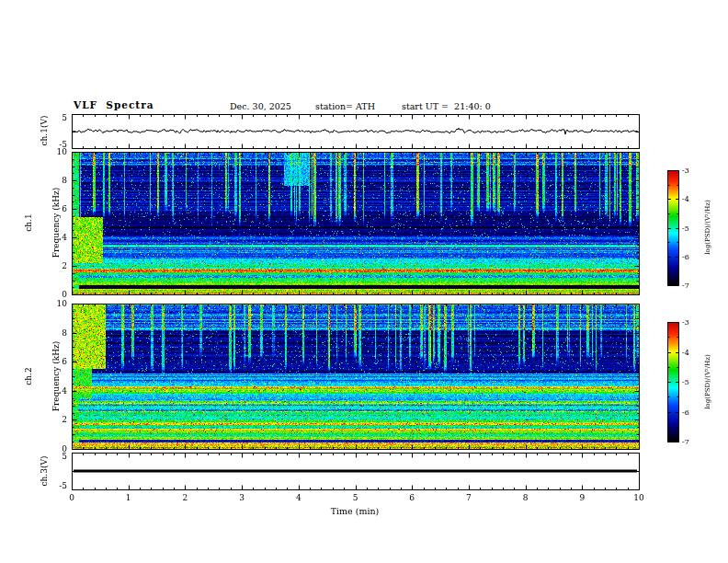 This screenshot has width=728, height=563. What do you see at coordinates (686, 412) in the screenshot?
I see `colorbar2-tick-label: -6` at bounding box center [686, 412].